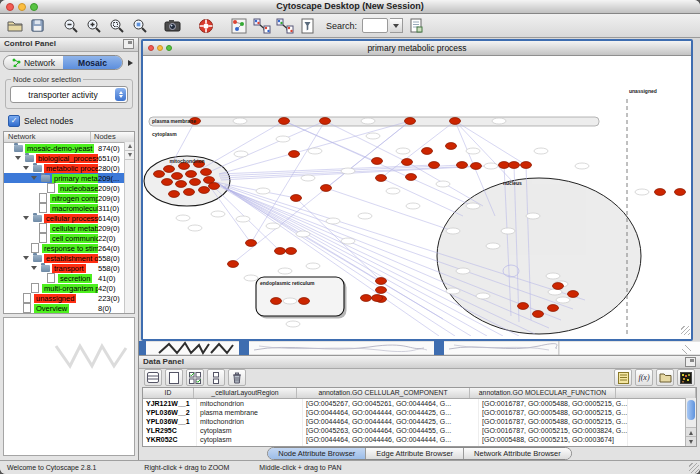 The image size is (700, 474). What do you see at coordinates (384, 393) in the screenshot?
I see `column-header: annotation.GO CELLULAR_COMPONENT` at bounding box center [384, 393].